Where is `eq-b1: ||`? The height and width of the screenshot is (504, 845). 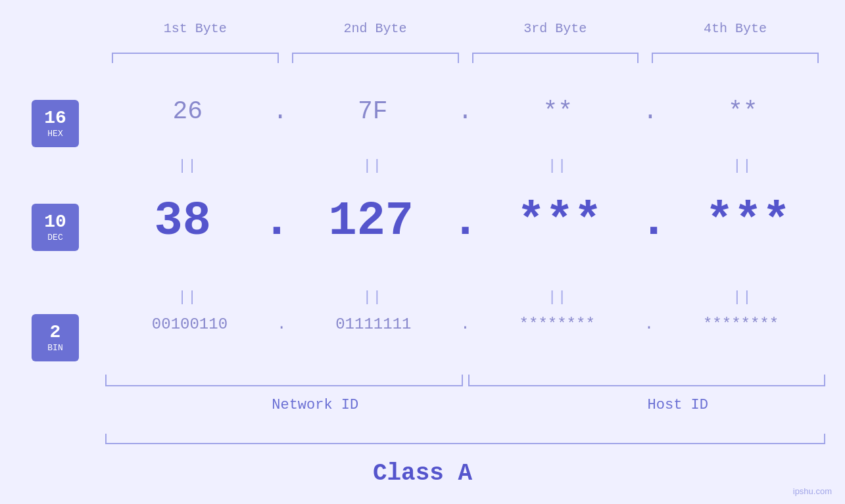
eq-b1: || is located at coordinates (188, 166).